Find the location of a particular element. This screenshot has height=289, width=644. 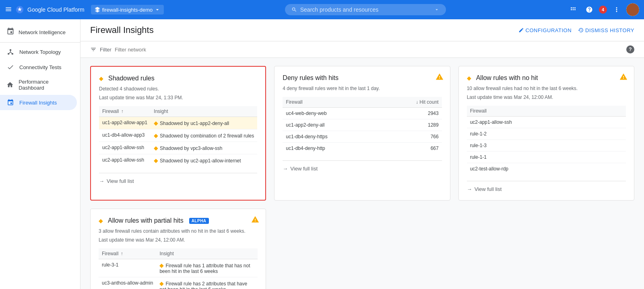

allow-no-hit-table: Firewall uc2-app1-allow-sshrule-1-2rule-… is located at coordinates (547, 140).